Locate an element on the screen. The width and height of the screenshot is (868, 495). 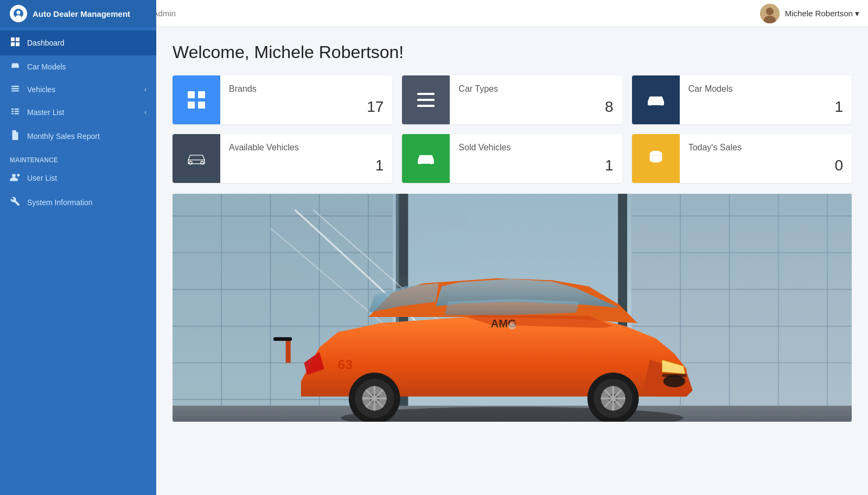
sidebar-item-monthly-sales: Monthly Sales Report is located at coordinates (78, 136).